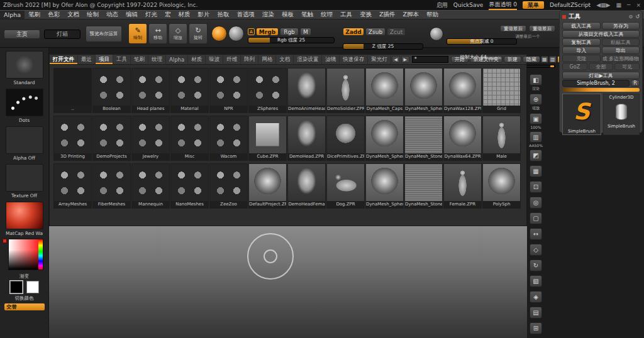  What do you see at coordinates (307, 186) in the screenshot?
I see `lightbox-item: DemoHeadFema` at bounding box center [307, 186].